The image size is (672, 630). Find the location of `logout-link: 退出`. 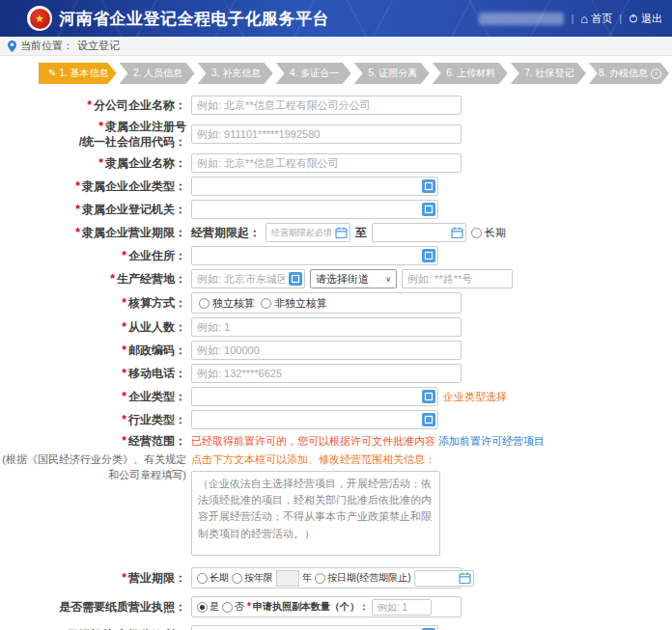

logout-link: 退出 is located at coordinates (645, 19).